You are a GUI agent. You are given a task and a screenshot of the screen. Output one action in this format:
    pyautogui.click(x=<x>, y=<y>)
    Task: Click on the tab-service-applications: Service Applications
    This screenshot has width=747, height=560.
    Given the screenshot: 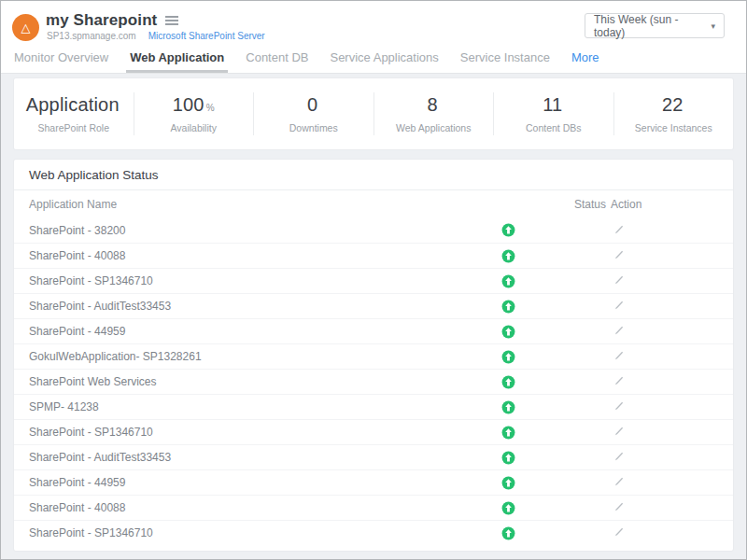 What is the action you would take?
    pyautogui.click(x=384, y=59)
    